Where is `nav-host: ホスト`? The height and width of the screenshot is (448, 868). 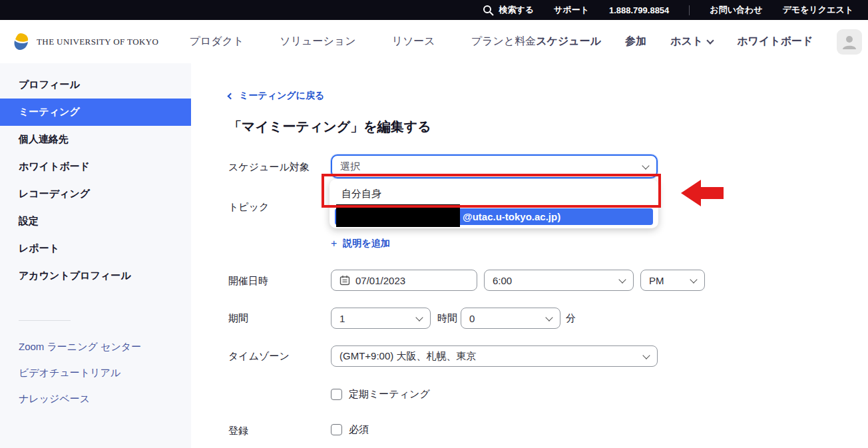 nav-host: ホスト is located at coordinates (692, 41).